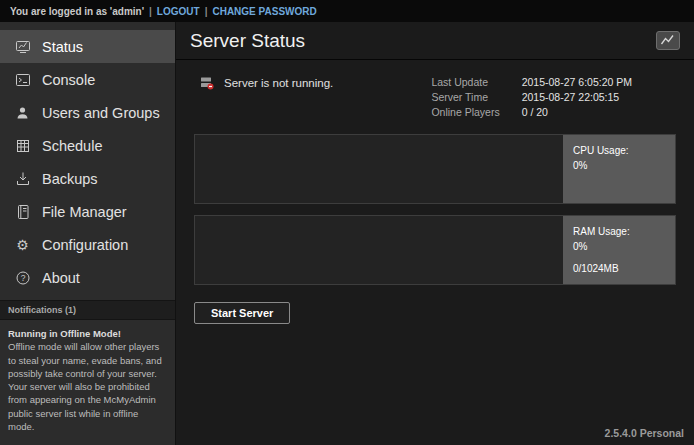 The height and width of the screenshot is (445, 694). I want to click on server-stopped-icon, so click(206, 83).